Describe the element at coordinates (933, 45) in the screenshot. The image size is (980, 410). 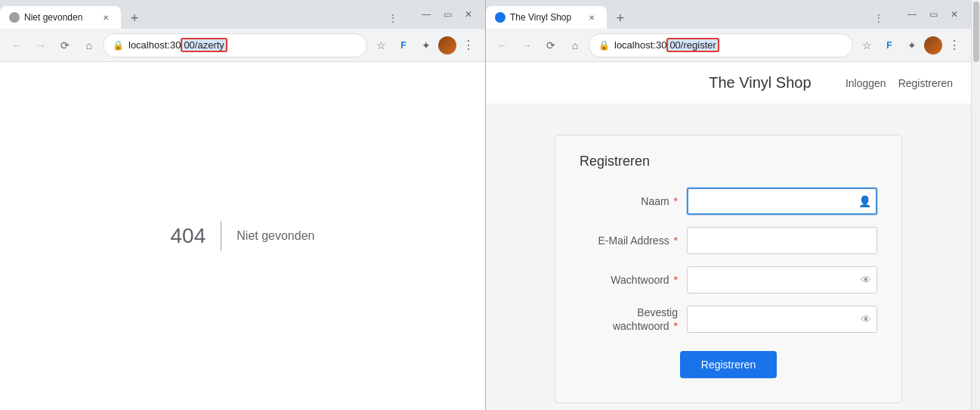
I see `profile-avatar-right` at that location.